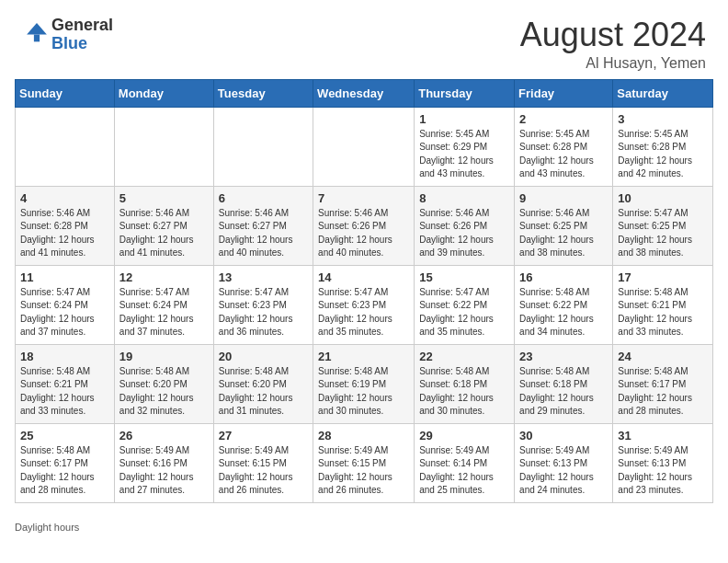  I want to click on day-info: Sunrise: 5:48 AM Sunset: 6:22 PM Dayligh…, so click(563, 313).